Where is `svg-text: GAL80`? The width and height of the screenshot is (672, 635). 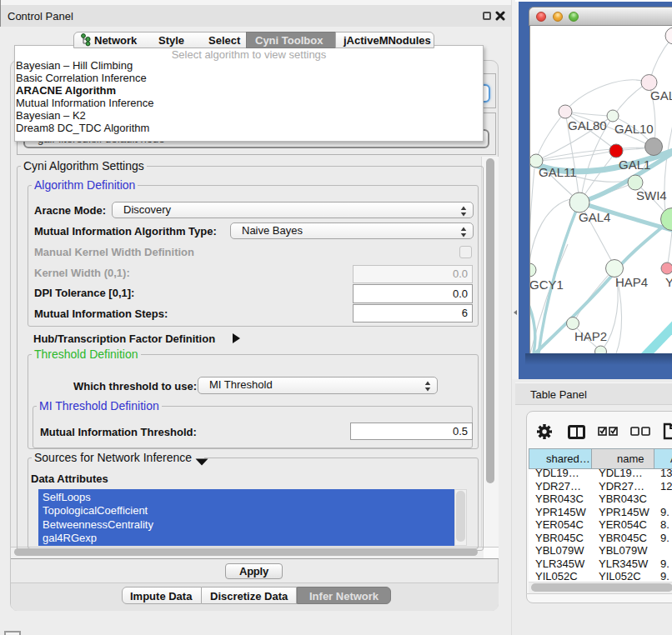 svg-text: GAL80 is located at coordinates (587, 125).